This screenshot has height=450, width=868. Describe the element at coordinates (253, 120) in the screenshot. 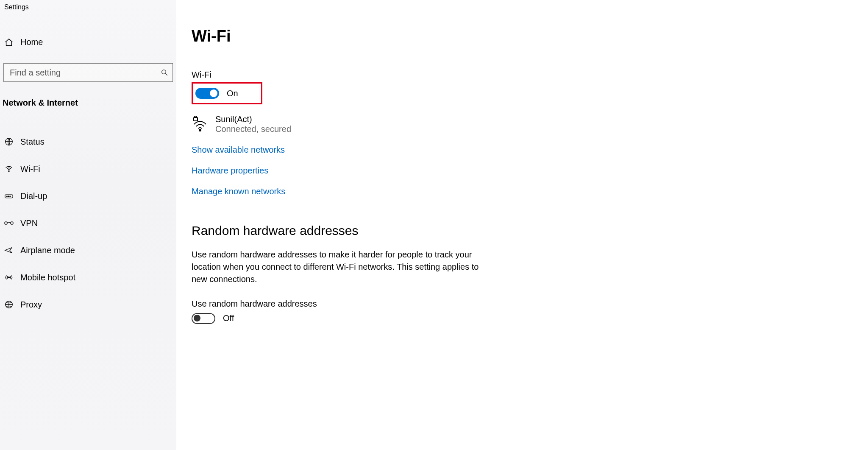

I see `connection-name: Sunil(Act)` at that location.